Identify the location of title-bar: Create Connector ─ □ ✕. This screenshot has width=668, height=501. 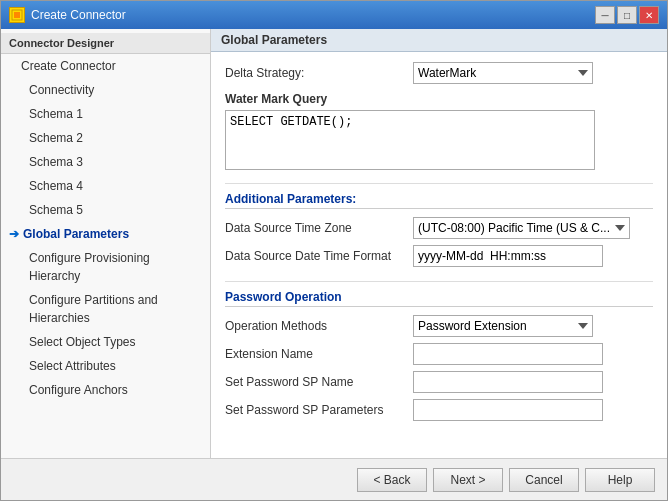
(334, 15).